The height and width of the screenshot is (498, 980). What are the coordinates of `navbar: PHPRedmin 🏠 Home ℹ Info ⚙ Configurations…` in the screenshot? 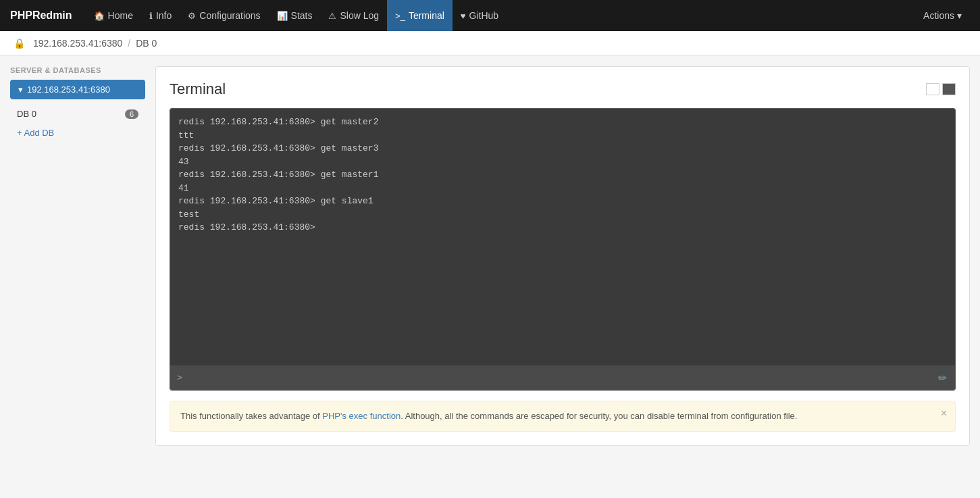 It's located at (490, 16).